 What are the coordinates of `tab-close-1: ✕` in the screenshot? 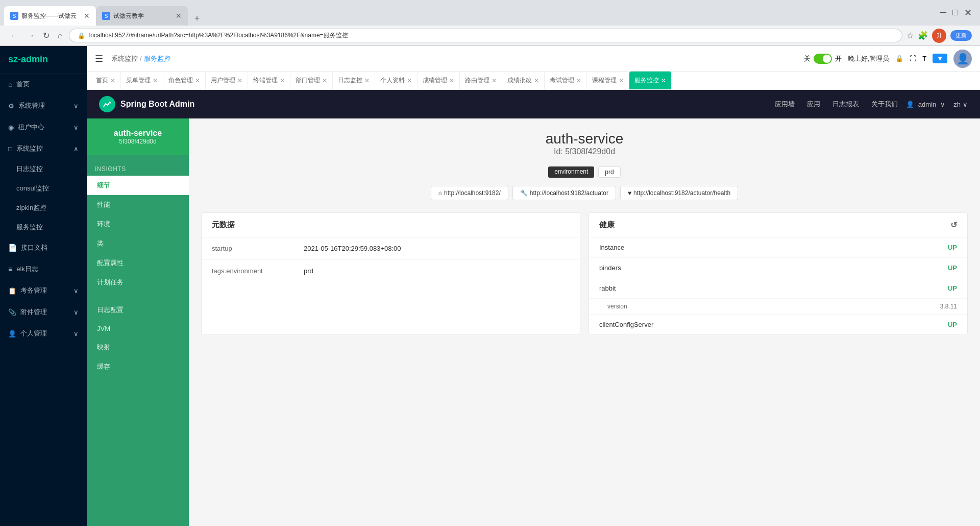 It's located at (87, 16).